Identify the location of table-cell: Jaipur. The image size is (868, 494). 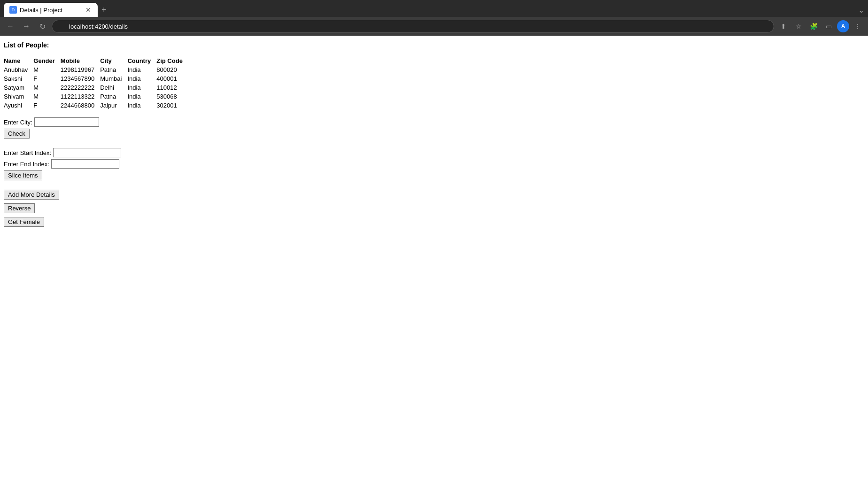
(114, 105).